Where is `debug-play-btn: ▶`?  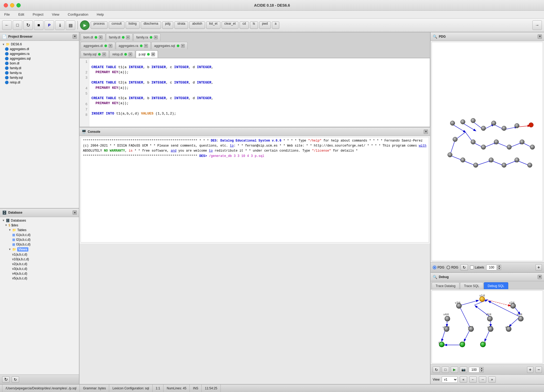 debug-play-btn: ▶ is located at coordinates (454, 370).